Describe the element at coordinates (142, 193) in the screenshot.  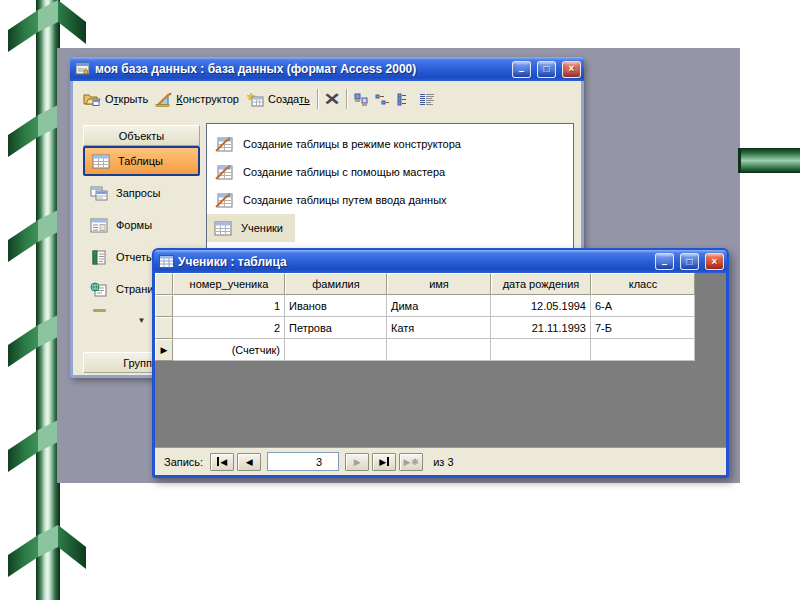
I see `sidebar-item-queries: Запросы` at that location.